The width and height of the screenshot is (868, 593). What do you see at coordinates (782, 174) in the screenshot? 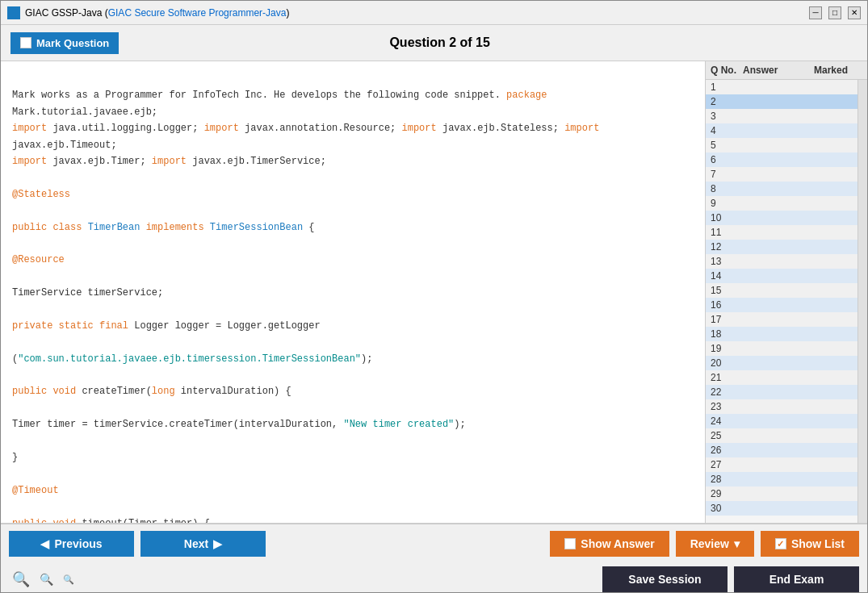
I see `table-row: 7` at bounding box center [782, 174].